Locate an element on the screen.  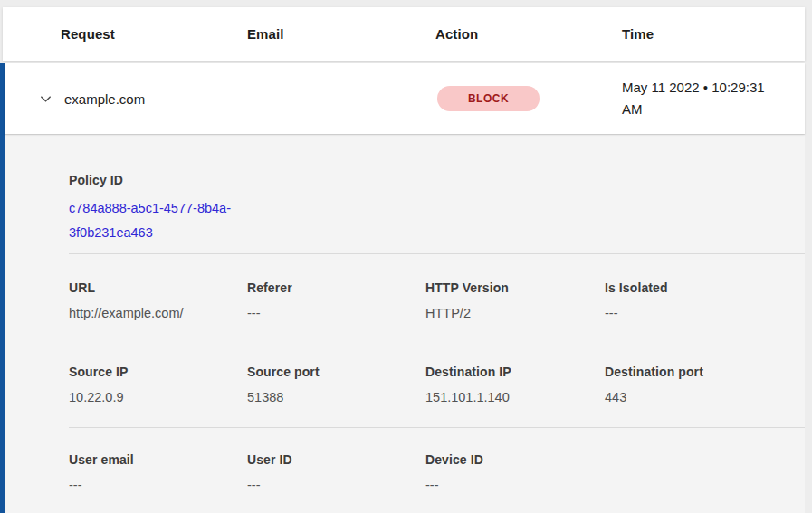
policy-id-label: Policy ID is located at coordinates (436, 180).